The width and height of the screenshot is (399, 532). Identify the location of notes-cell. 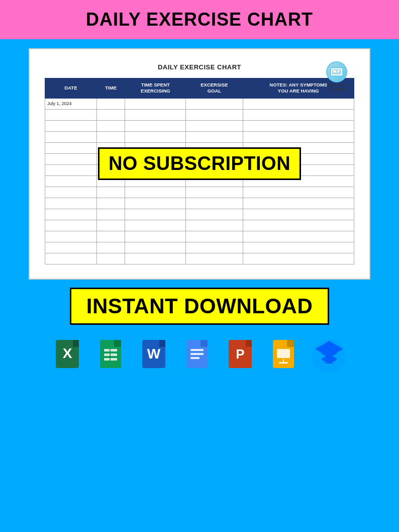
(298, 104).